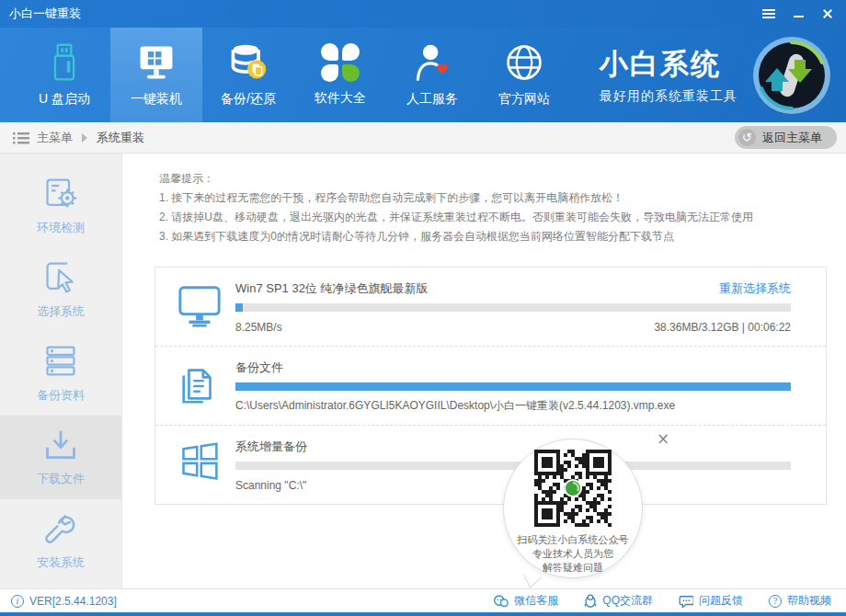 Image resolution: width=846 pixels, height=616 pixels. What do you see at coordinates (524, 75) in the screenshot?
I see `tab-website: 官方网站` at bounding box center [524, 75].